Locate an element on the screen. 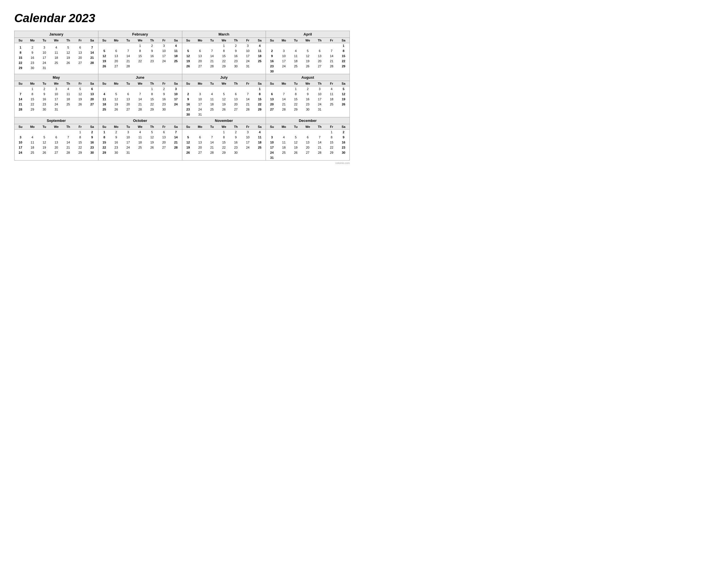 The width and height of the screenshot is (728, 562). month-title-november: November is located at coordinates (224, 121).